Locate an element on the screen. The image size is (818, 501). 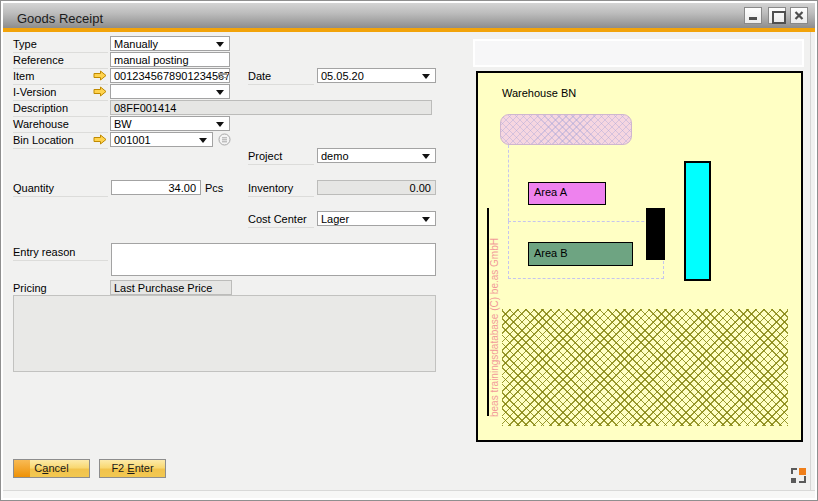
bin-location-link-arrow-icon is located at coordinates (100, 140).